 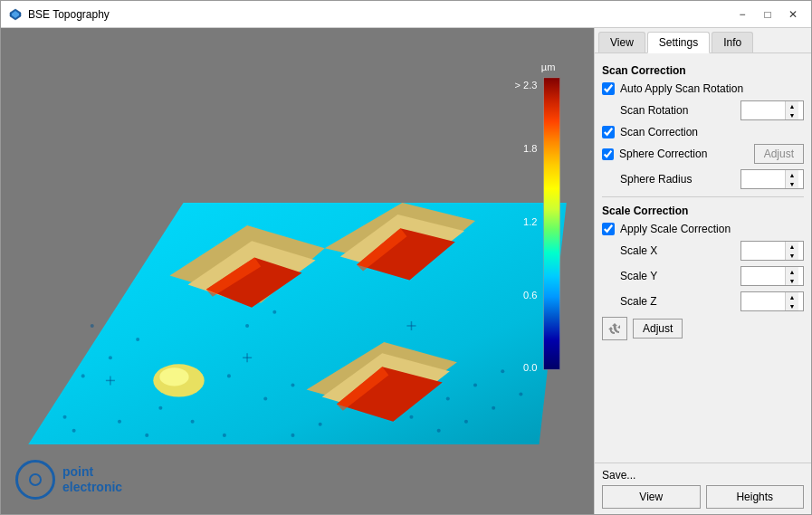 What do you see at coordinates (791, 301) in the screenshot?
I see `scale-z-arrows: ▲ ▼` at bounding box center [791, 301].